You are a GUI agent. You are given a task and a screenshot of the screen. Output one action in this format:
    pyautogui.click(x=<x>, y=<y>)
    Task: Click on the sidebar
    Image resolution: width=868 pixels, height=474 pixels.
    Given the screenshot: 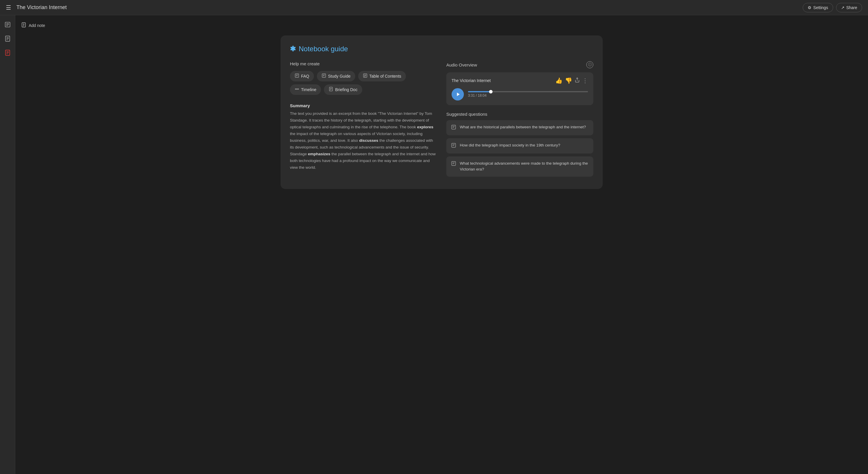 What is the action you would take?
    pyautogui.click(x=7, y=245)
    